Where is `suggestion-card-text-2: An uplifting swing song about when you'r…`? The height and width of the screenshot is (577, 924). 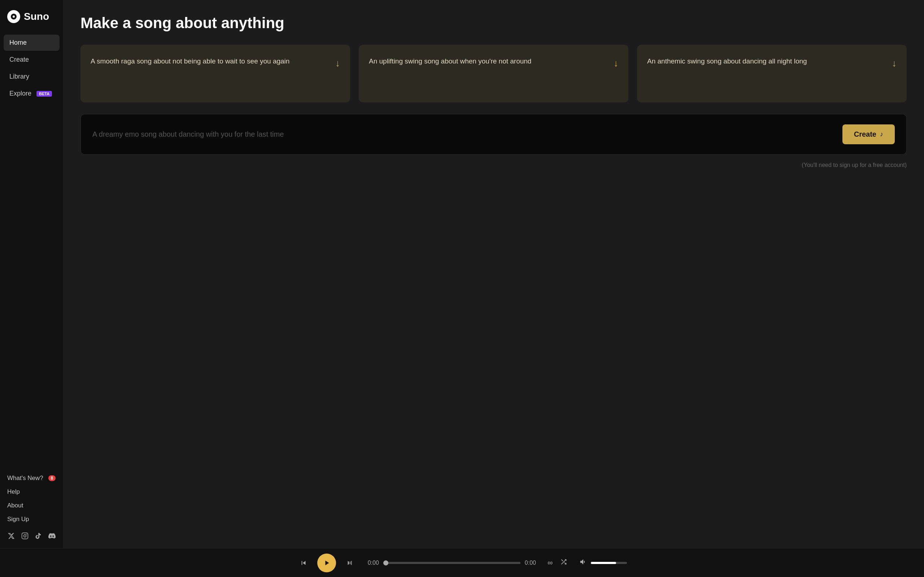
suggestion-card-text-2: An uplifting swing song about when you'r… is located at coordinates (450, 61).